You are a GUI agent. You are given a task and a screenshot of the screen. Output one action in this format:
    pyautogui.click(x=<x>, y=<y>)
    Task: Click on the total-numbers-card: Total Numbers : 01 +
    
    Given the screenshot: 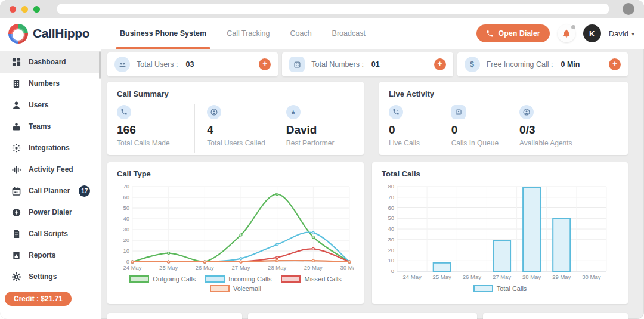 What is the action you would take?
    pyautogui.click(x=367, y=64)
    